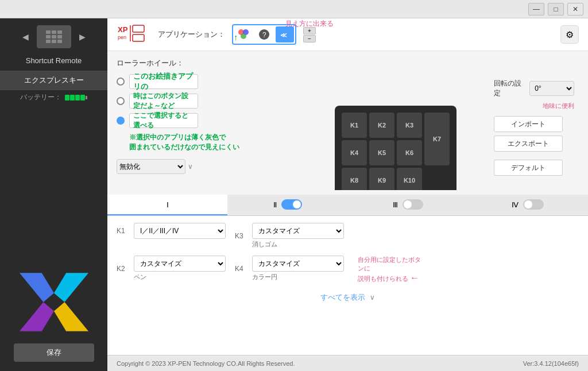 The height and width of the screenshot is (371, 588). What do you see at coordinates (534, 106) in the screenshot?
I see `annotation-useful: 地味に便利` at bounding box center [534, 106].